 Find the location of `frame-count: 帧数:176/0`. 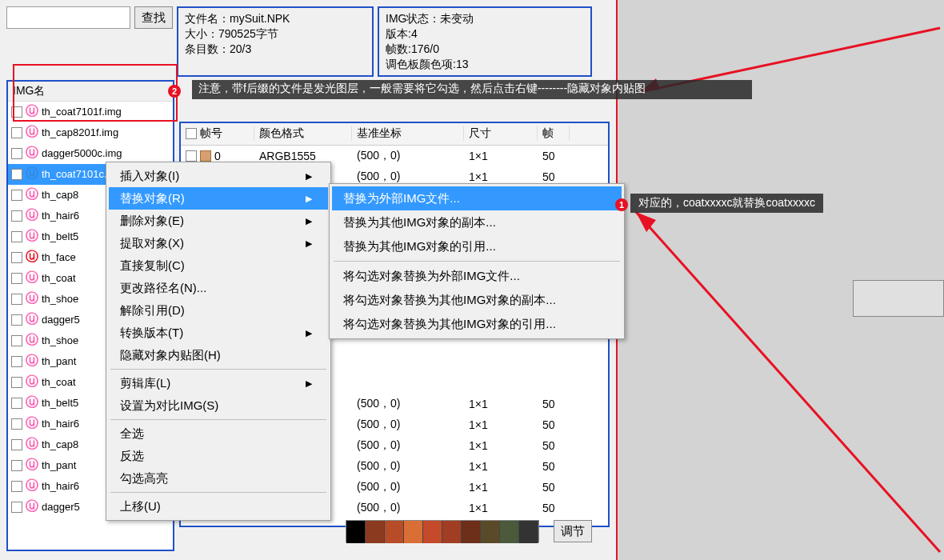

frame-count: 帧数:176/0 is located at coordinates (485, 50).